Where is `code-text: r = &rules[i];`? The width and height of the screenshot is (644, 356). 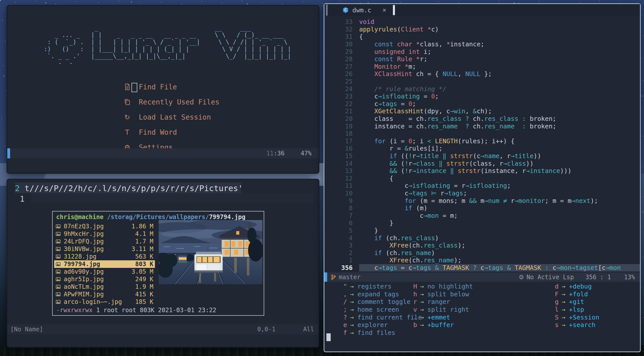
code-text: r = &rules[i]; is located at coordinates (500, 149).